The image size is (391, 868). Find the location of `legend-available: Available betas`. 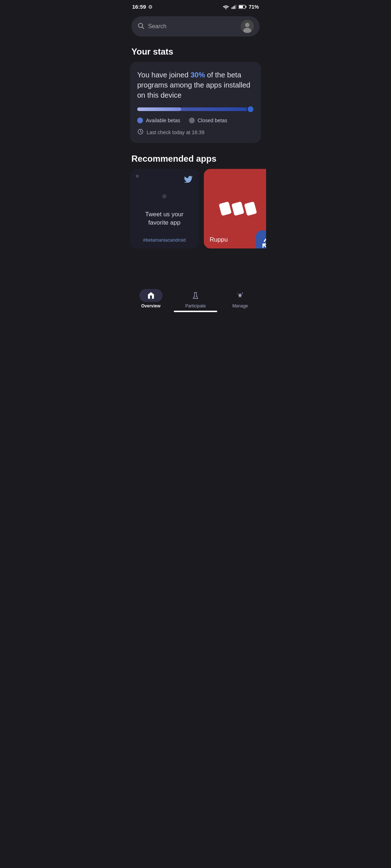

legend-available: Available betas is located at coordinates (159, 120).